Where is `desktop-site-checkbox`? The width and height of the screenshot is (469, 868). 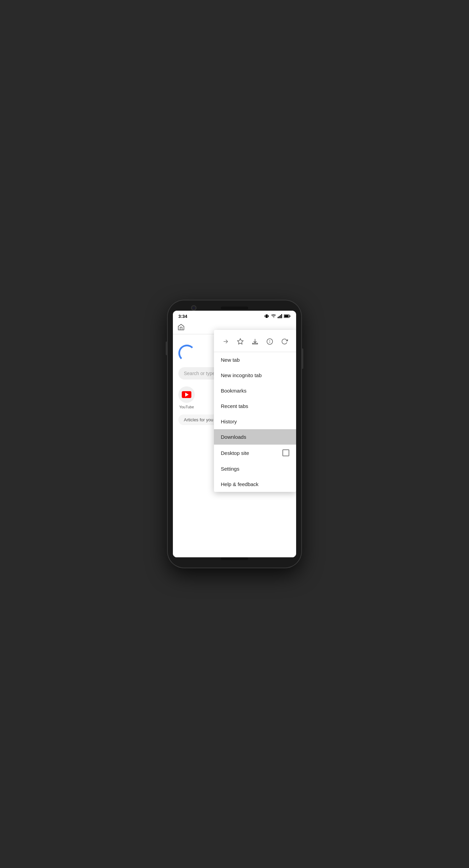 desktop-site-checkbox is located at coordinates (286, 453).